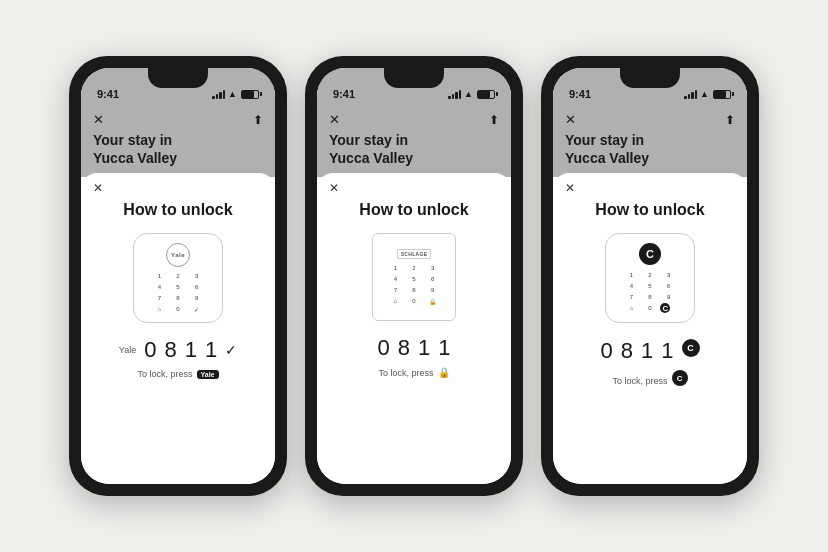 The image size is (828, 552). Describe the element at coordinates (128, 350) in the screenshot. I see `brand-label-1: Yale` at that location.